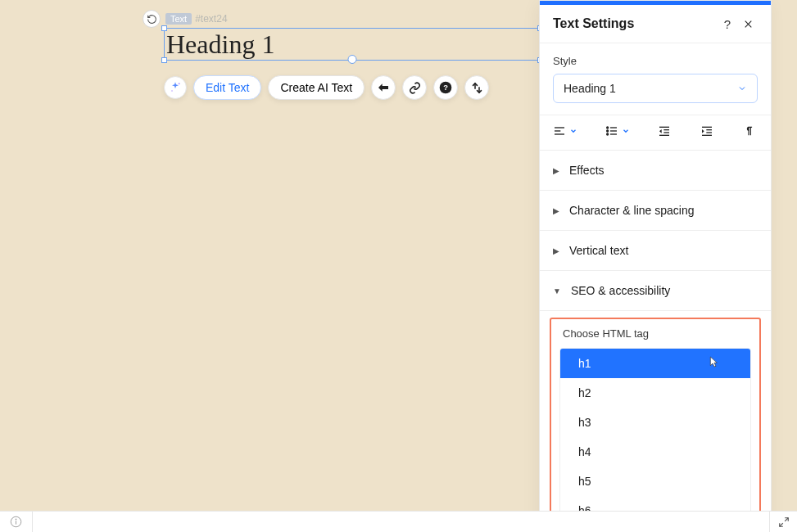  Describe the element at coordinates (655, 250) in the screenshot. I see `accordion-vertical-text: ▶ Vertical text` at that location.